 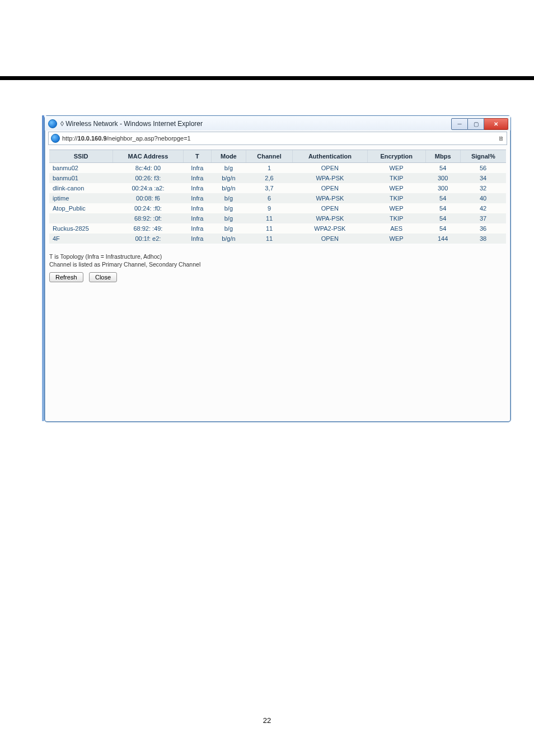 What do you see at coordinates (330, 228) in the screenshot?
I see `cell-auth: WPA2-PSK` at bounding box center [330, 228].